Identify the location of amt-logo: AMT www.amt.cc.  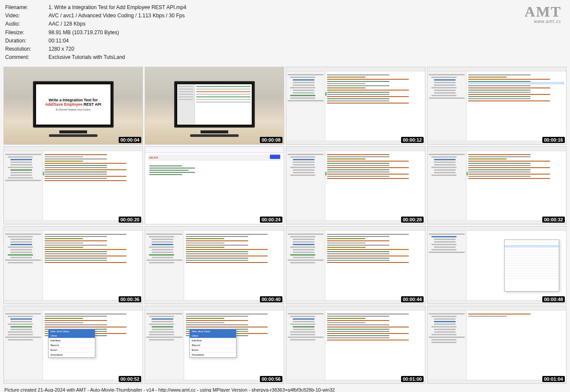
(543, 14).